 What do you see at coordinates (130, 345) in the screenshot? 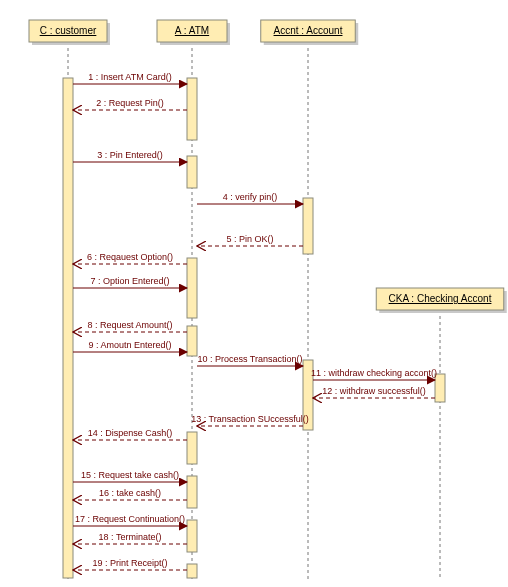
I see `message-label: 9 : Amoutn Entered()` at bounding box center [130, 345].